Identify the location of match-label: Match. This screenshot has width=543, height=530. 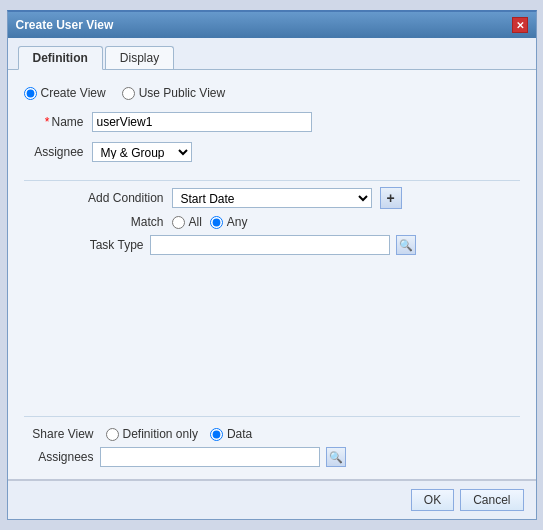
(124, 222).